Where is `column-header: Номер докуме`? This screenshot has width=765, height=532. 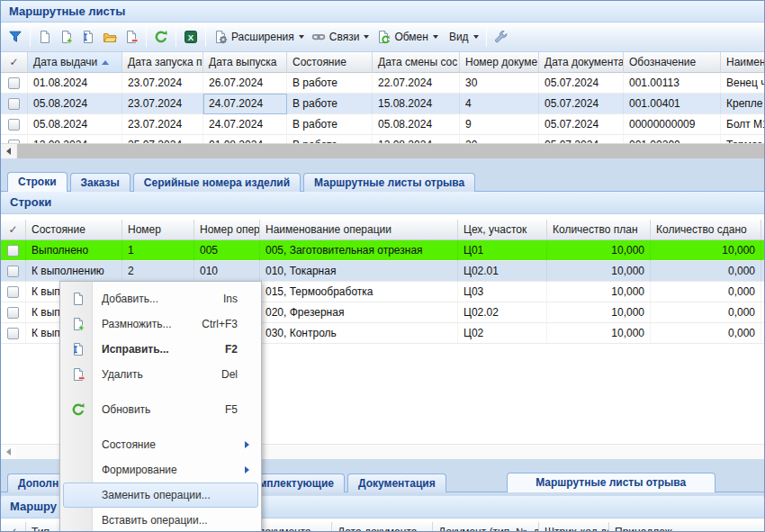
column-header: Номер докуме is located at coordinates (500, 63).